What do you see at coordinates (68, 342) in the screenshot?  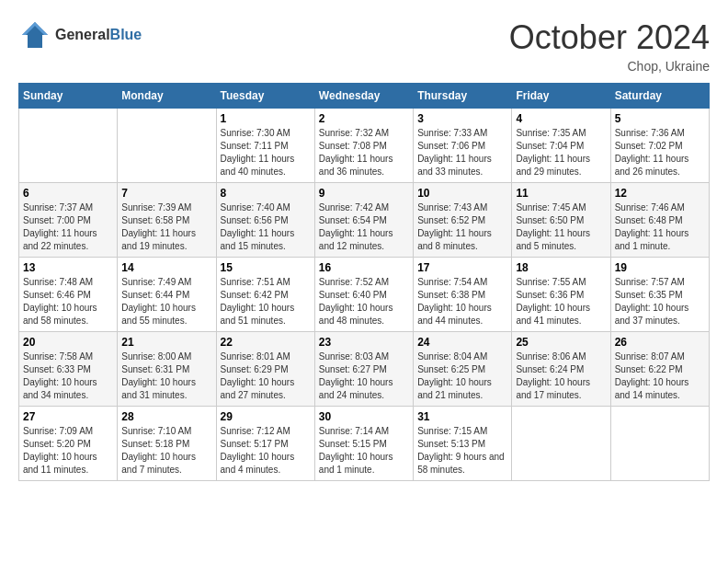 I see `day-number: 20` at bounding box center [68, 342].